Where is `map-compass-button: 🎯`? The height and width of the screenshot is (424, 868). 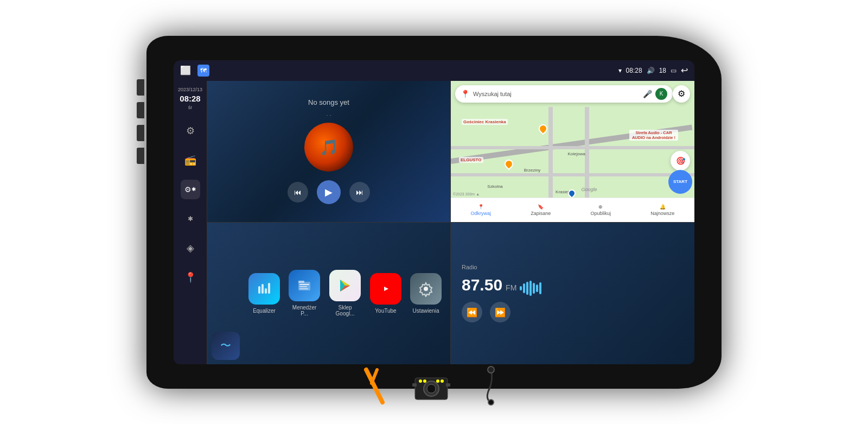 map-compass-button: 🎯 is located at coordinates (680, 161).